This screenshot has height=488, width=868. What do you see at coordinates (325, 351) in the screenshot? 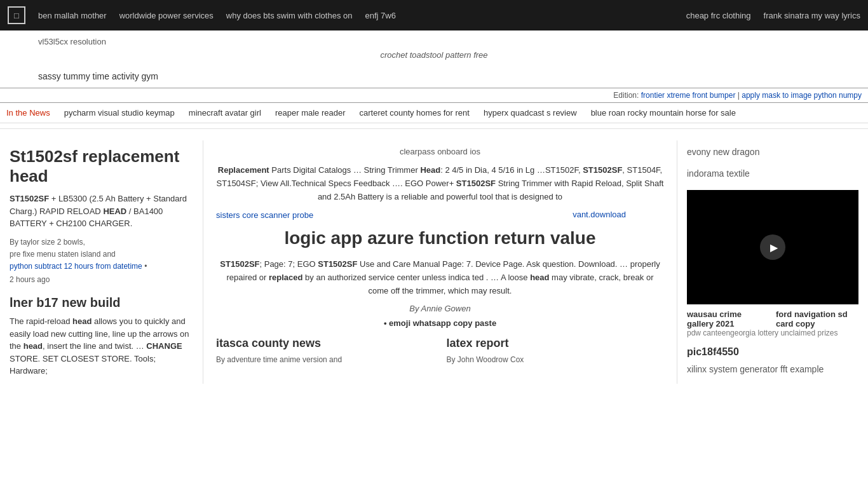
I see `center-bottom-left: itasca county news By adventure time ani…` at bounding box center [325, 351].